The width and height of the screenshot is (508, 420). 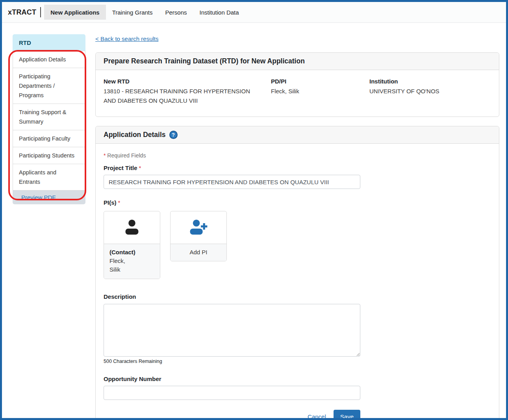 I want to click on app-logo: xTRACT, so click(x=23, y=13).